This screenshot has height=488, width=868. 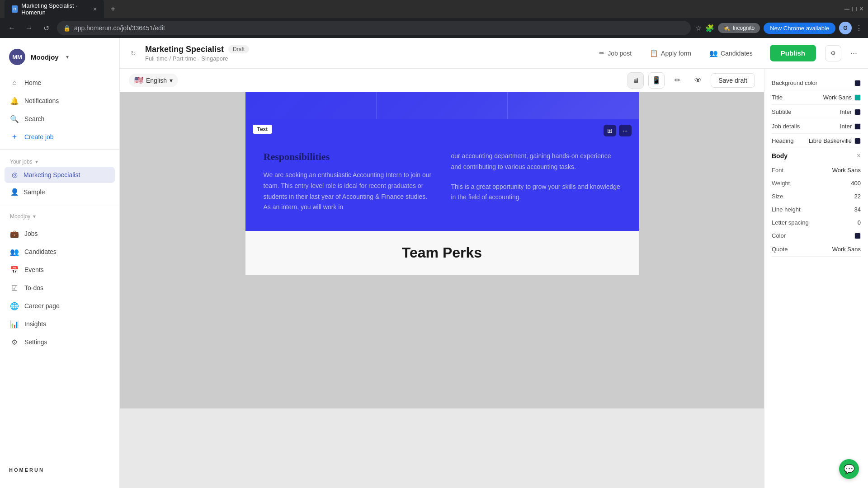 I want to click on sidebar-item-search-label: Search, so click(x=34, y=119).